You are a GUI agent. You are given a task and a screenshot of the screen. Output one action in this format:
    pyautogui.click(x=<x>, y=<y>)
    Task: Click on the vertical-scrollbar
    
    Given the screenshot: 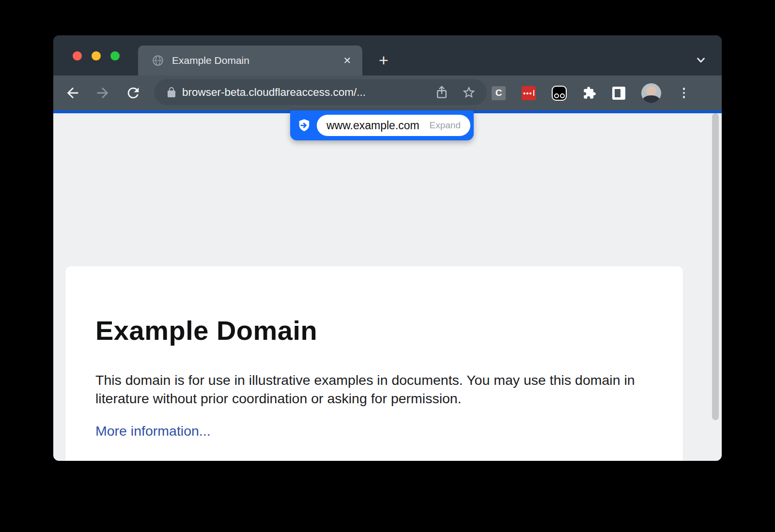 What is the action you would take?
    pyautogui.click(x=715, y=267)
    